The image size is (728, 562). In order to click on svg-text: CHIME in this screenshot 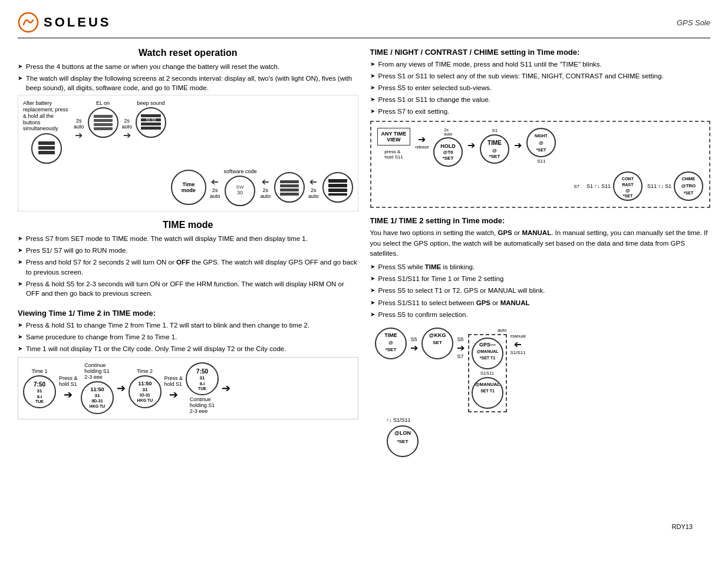, I will do `click(689, 179)`.